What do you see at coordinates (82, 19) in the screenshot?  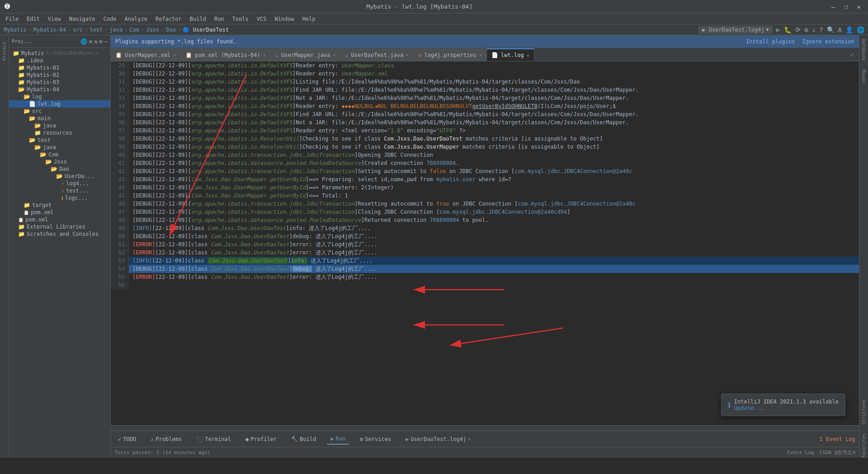 I see `menu-navigate: Navigate` at bounding box center [82, 19].